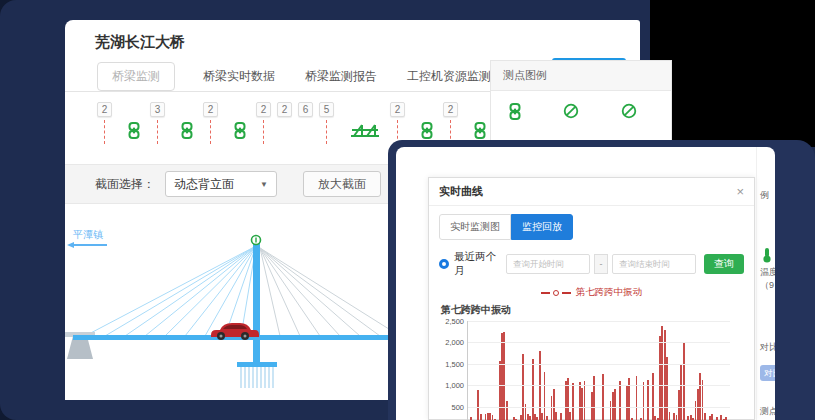  Describe the element at coordinates (460, 406) in the screenshot. I see `y-tick-label: 500` at that location.